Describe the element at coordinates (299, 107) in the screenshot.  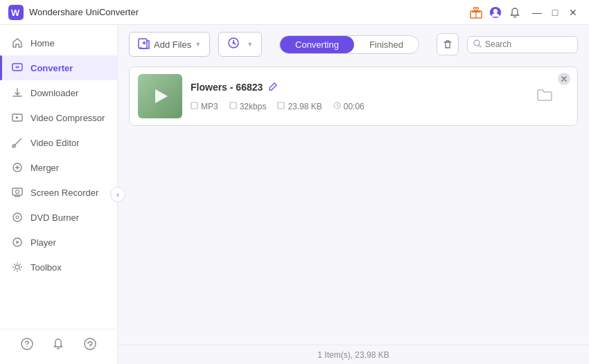
I see `file-size-item: 23.98 KB` at that location.